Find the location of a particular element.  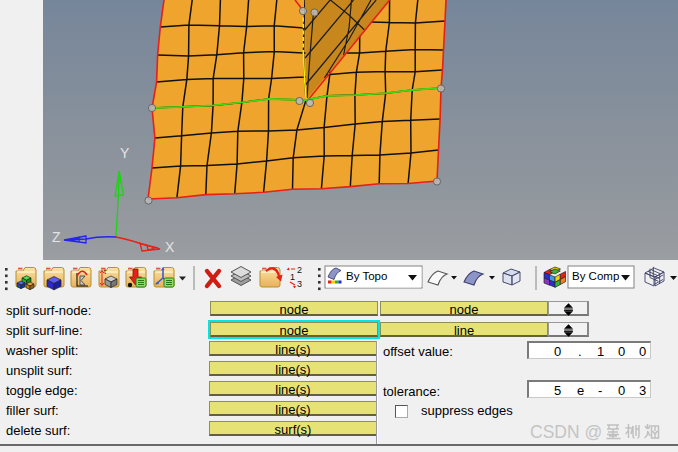

svg-text: 2 is located at coordinates (300, 270).